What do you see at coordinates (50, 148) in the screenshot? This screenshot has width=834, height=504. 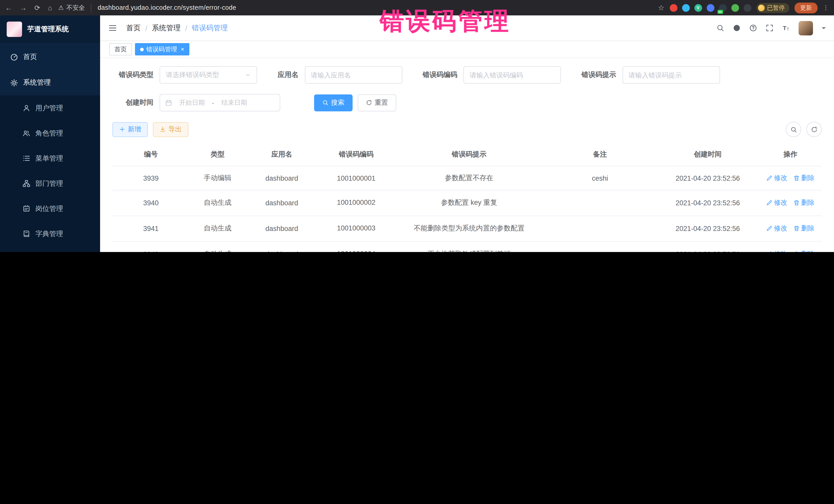 I see `sidebar-menu: 首页系统管理用户管理角色管理菜单管理部门管理岗位管理字典管理通知公告审计日志在线…` at bounding box center [50, 148].